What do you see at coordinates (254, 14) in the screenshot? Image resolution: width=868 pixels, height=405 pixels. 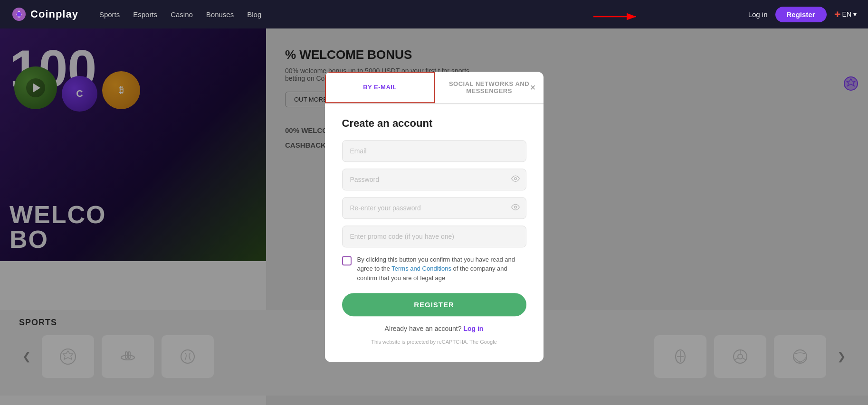 I see `nav-blog: Blog` at bounding box center [254, 14].